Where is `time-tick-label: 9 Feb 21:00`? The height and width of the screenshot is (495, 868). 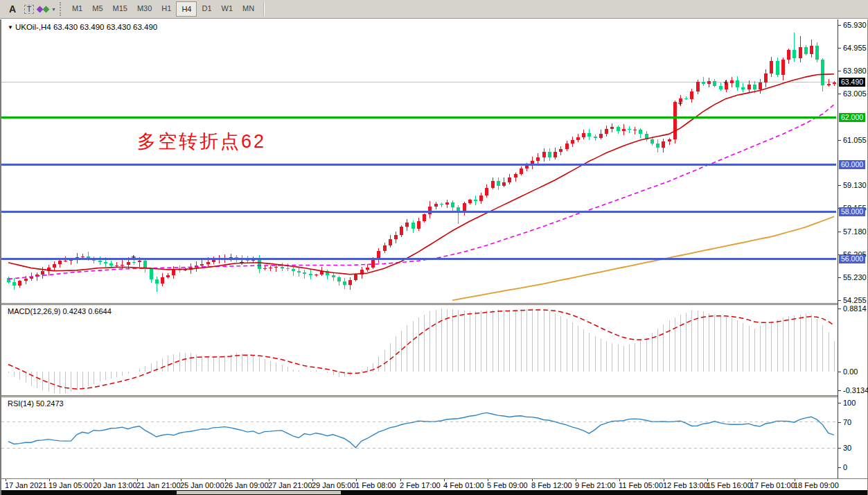 time-tick-label: 9 Feb 21:00 is located at coordinates (596, 485).